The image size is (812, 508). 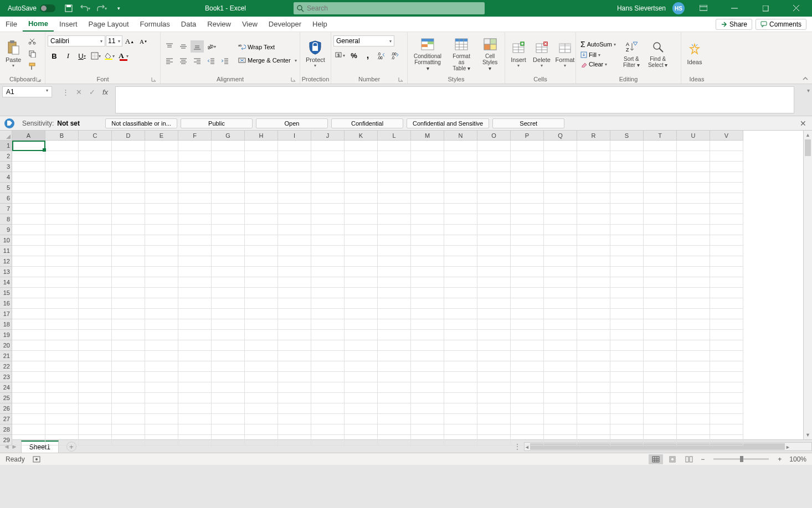 What do you see at coordinates (11, 24) in the screenshot?
I see `tab-file: File` at bounding box center [11, 24].